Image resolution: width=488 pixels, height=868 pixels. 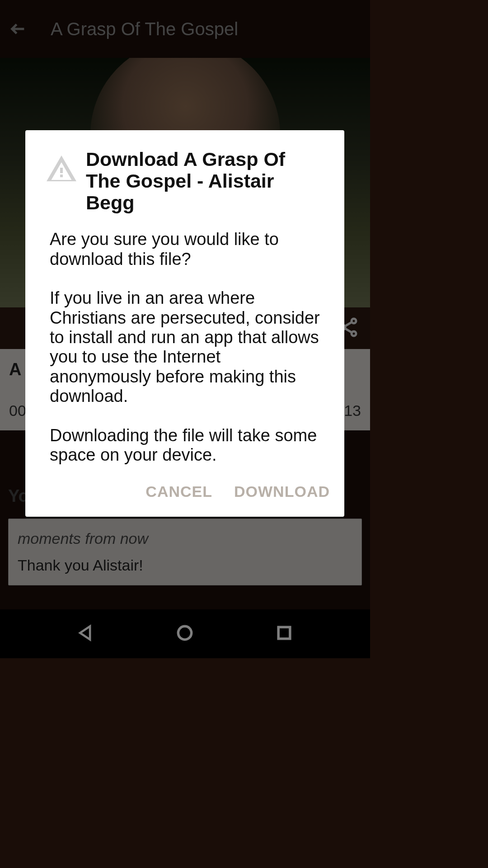 What do you see at coordinates (179, 492) in the screenshot?
I see `cancel-button: CANCEL` at bounding box center [179, 492].